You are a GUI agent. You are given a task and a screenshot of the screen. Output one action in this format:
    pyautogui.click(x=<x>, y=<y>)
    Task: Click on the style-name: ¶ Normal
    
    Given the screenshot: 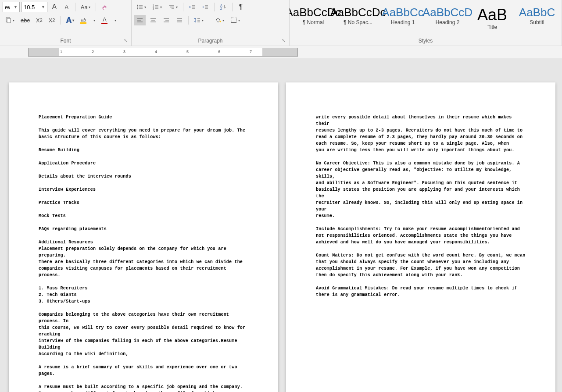 What is the action you would take?
    pyautogui.click(x=313, y=22)
    